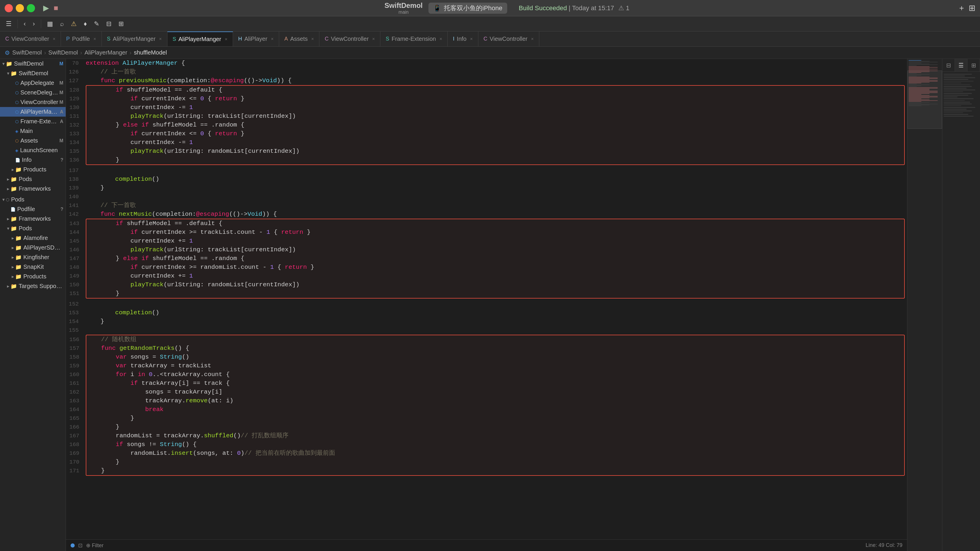 Image resolution: width=980 pixels, height=551 pixels. What do you see at coordinates (272, 39) in the screenshot?
I see `tab-close-AliPlayer: ×` at bounding box center [272, 39].